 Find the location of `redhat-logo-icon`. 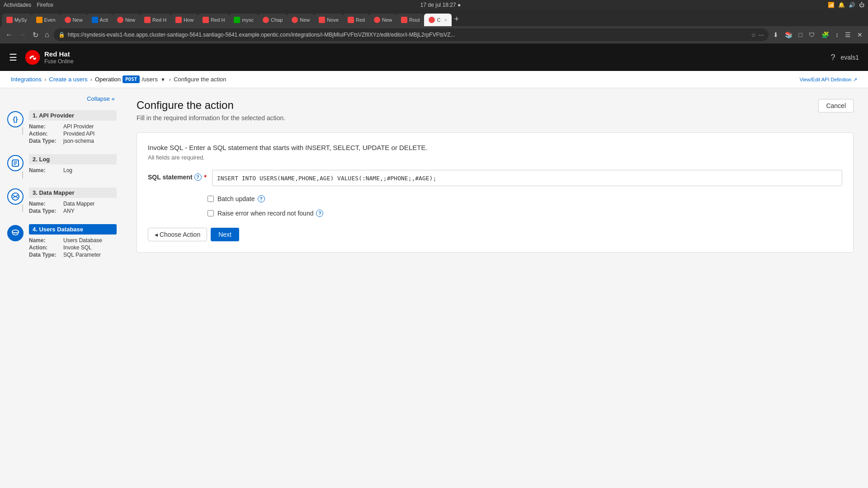

redhat-logo-icon is located at coordinates (33, 57).